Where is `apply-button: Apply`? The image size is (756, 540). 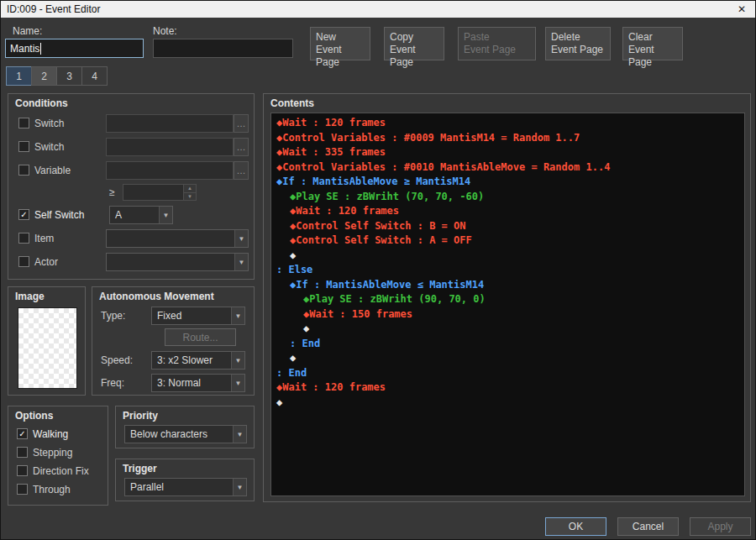 apply-button: Apply is located at coordinates (721, 527).